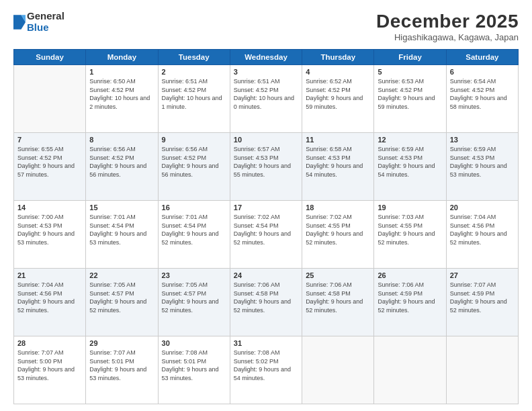  Describe the element at coordinates (266, 58) in the screenshot. I see `calendar-day-header: Wednesday` at that location.